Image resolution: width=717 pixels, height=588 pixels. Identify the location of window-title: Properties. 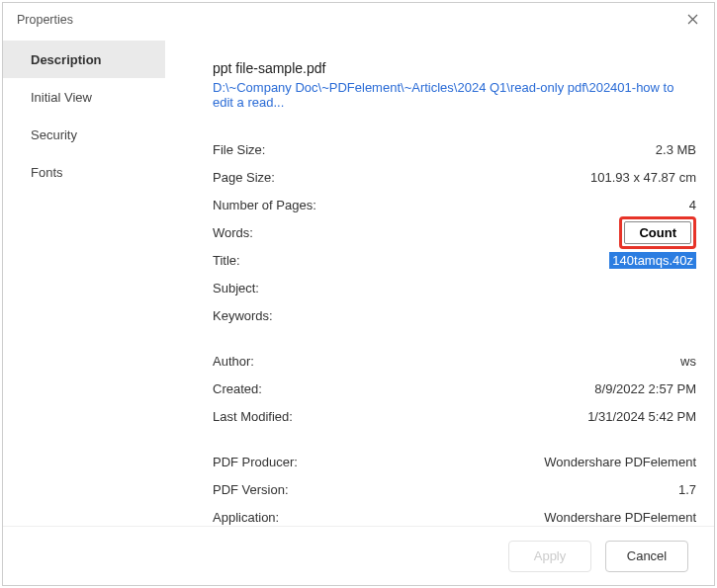
(45, 20).